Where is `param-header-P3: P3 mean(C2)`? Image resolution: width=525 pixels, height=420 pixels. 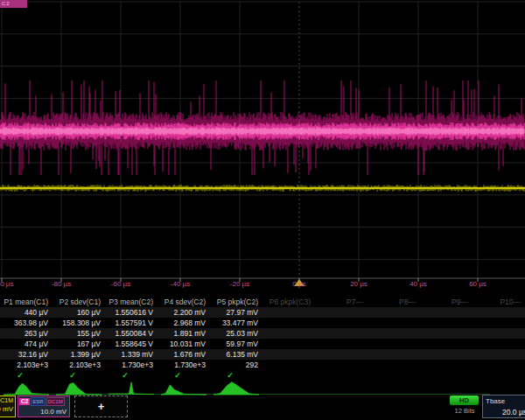 param-header-P3: P3 mean(C2) is located at coordinates (131, 302).